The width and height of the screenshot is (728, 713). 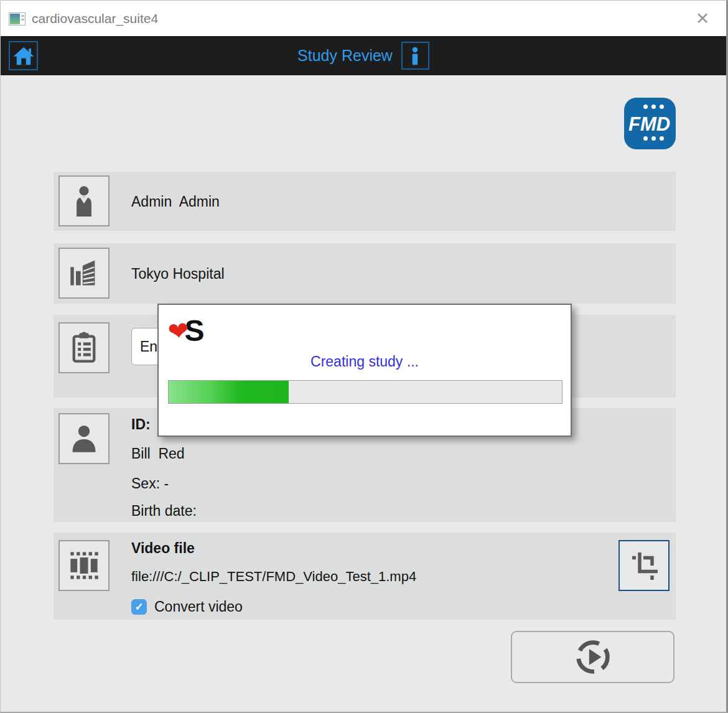 What do you see at coordinates (17, 19) in the screenshot?
I see `app-icon` at bounding box center [17, 19].